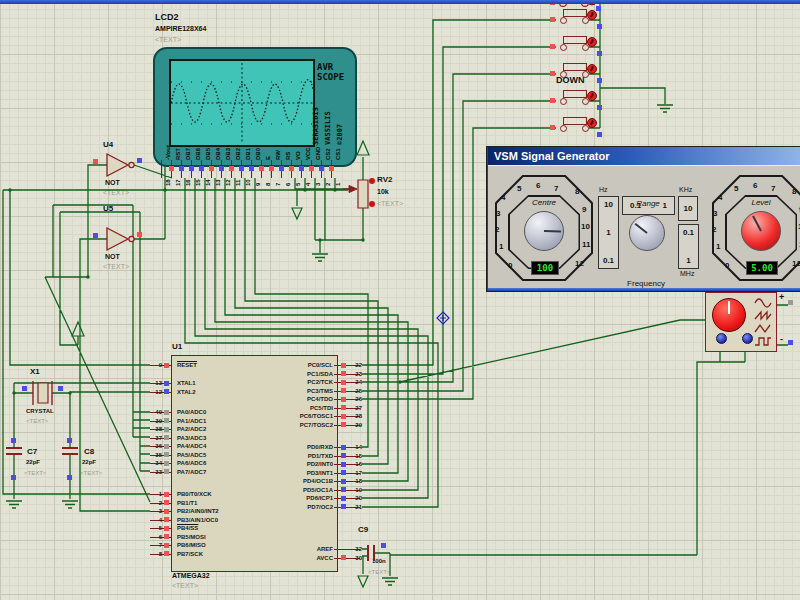 Image resolution: width=800 pixels, height=600 pixels. What do you see at coordinates (310, 558) in the screenshot?
I see `mcu-pin: AVCC30` at bounding box center [310, 558].